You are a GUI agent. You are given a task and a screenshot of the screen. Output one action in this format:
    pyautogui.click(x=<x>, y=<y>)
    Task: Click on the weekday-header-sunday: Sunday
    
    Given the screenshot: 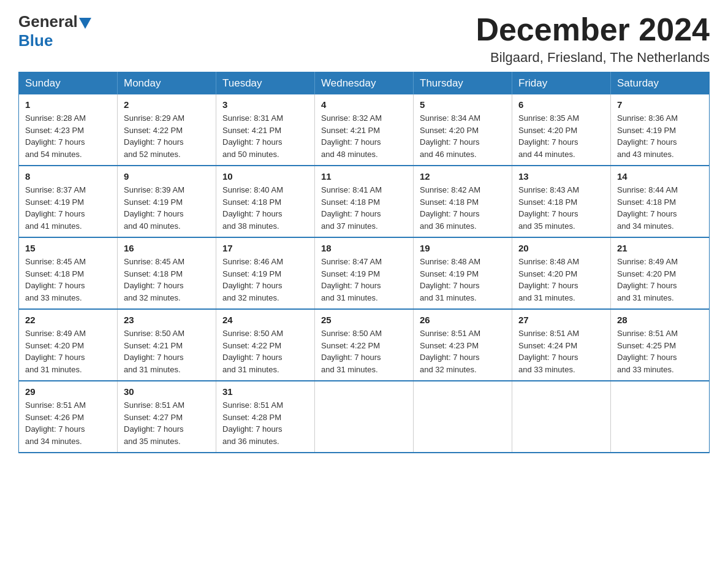 What is the action you would take?
    pyautogui.click(x=69, y=83)
    